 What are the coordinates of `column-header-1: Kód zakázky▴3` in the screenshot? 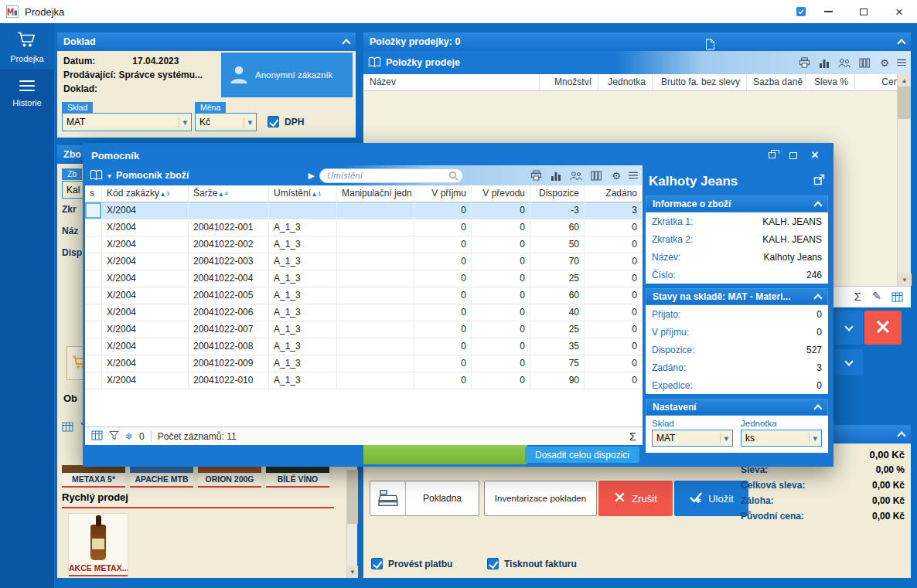 It's located at (145, 194).